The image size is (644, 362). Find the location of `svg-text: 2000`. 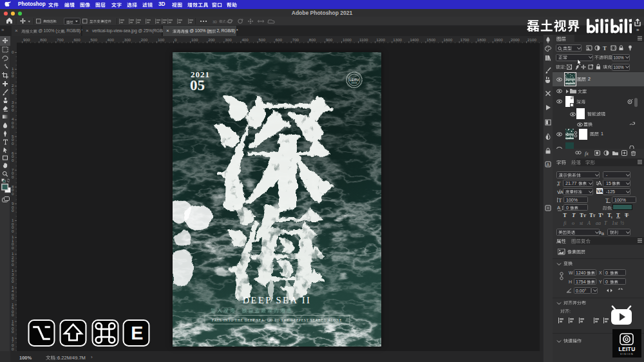

svg-text: 2000 is located at coordinates (515, 40).